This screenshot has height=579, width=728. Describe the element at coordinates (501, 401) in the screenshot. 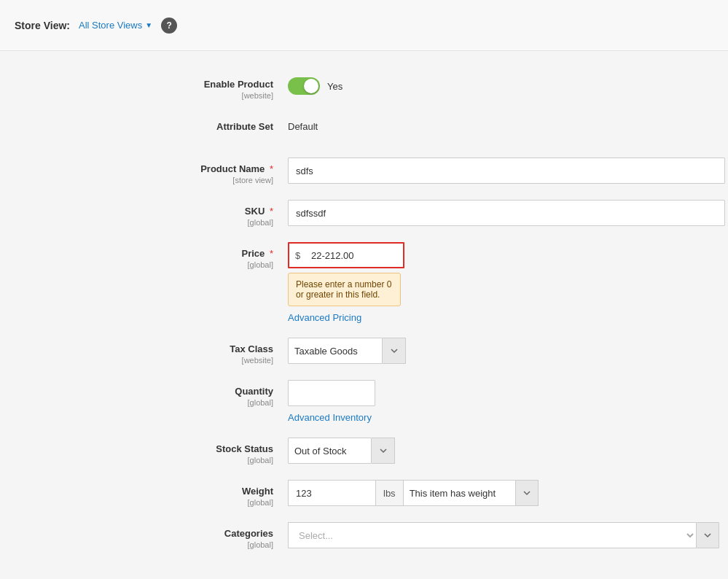

I see `quantity-control: Advanced Inventory` at that location.